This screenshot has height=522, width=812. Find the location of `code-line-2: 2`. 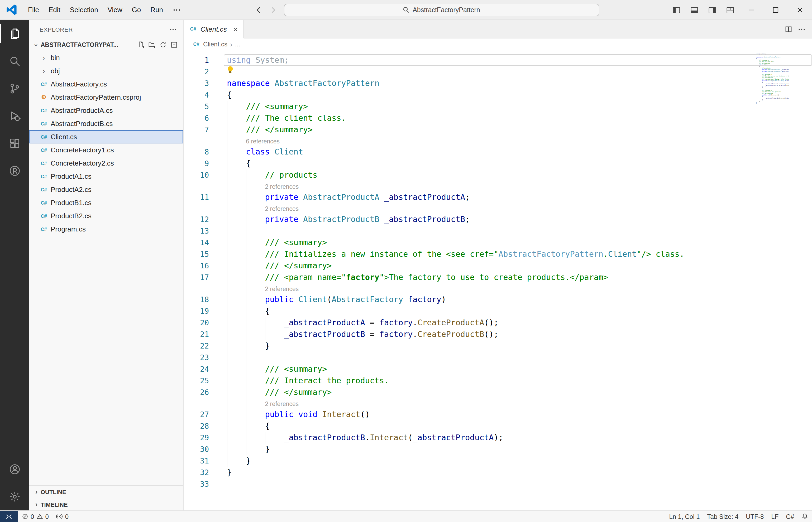

code-line-2: 2 is located at coordinates (498, 72).